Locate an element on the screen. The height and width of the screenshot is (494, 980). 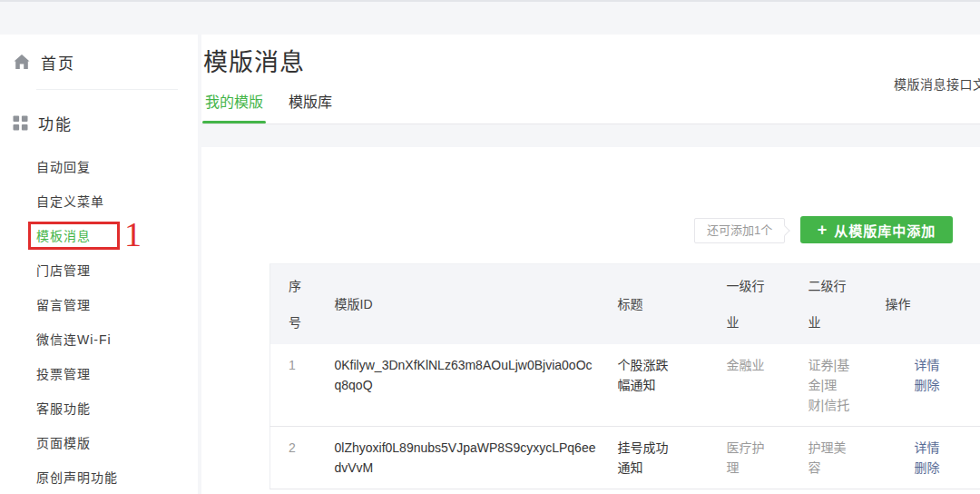
cell-title: 挂号成功通知 is located at coordinates (655, 458).